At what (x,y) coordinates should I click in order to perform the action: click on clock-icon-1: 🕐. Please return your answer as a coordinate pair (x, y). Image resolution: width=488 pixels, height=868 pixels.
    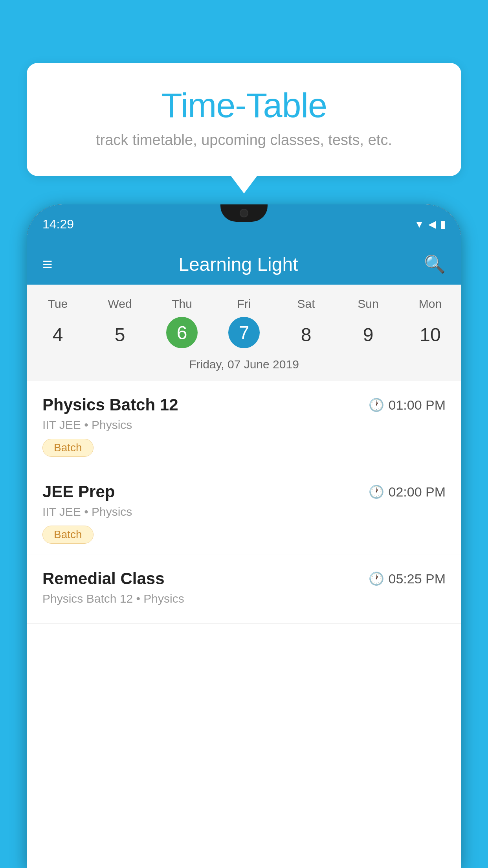
    Looking at the image, I should click on (376, 492).